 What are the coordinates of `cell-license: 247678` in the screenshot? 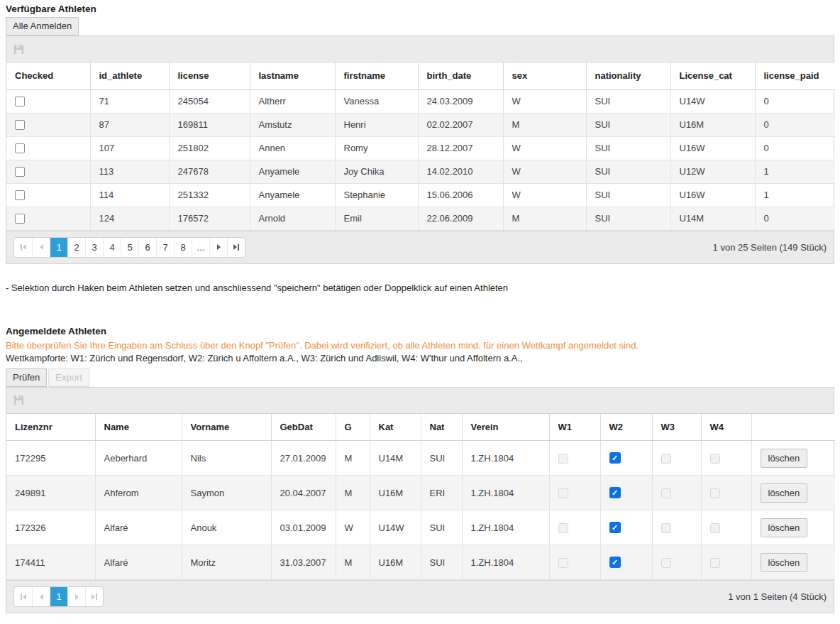 It's located at (209, 172).